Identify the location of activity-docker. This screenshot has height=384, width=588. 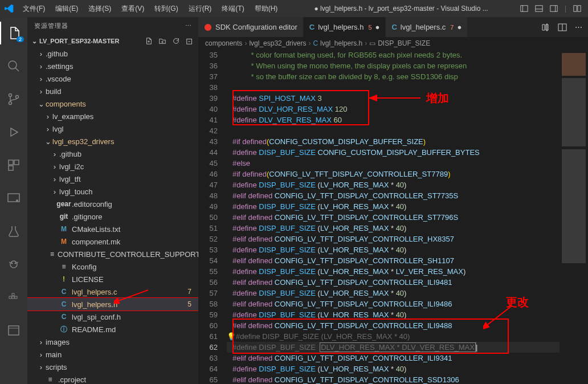
(14, 297).